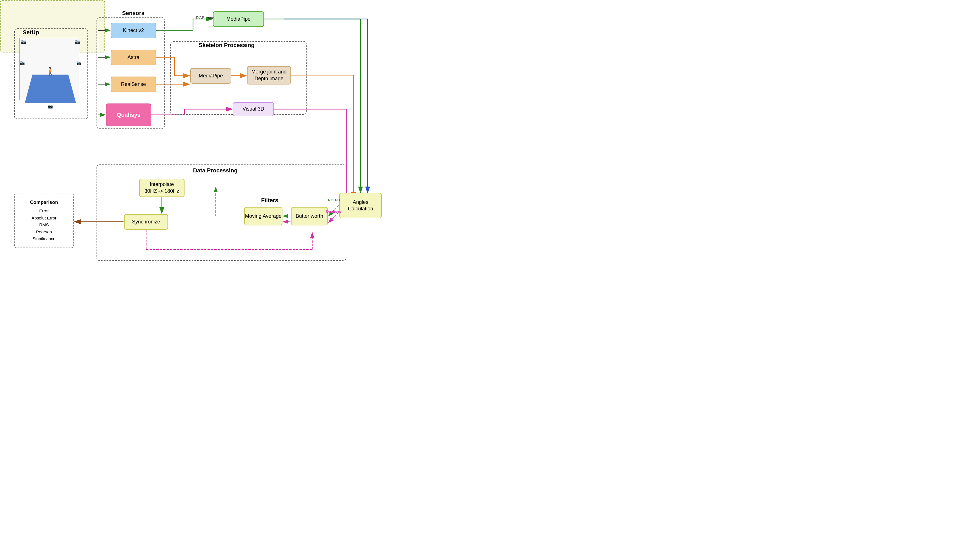  What do you see at coordinates (22, 63) in the screenshot?
I see `camera-ml: 📷` at bounding box center [22, 63].